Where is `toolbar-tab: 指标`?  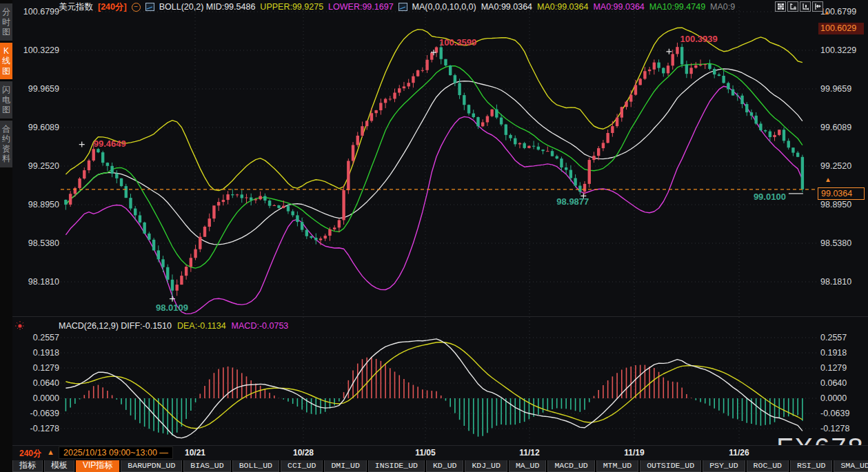
toolbar-tab: 指标 is located at coordinates (28, 466).